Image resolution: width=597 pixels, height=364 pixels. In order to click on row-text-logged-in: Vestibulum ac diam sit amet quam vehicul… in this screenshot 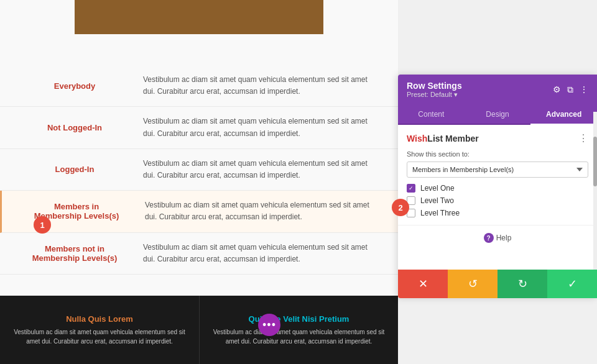, I will do `click(255, 170)`.